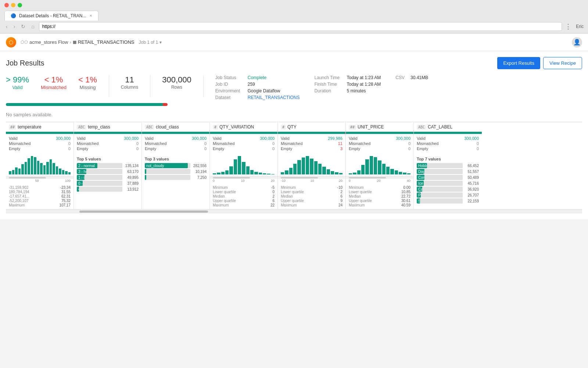 The height and width of the screenshot is (368, 588). I want to click on horizontal-scrollbar, so click(294, 211).